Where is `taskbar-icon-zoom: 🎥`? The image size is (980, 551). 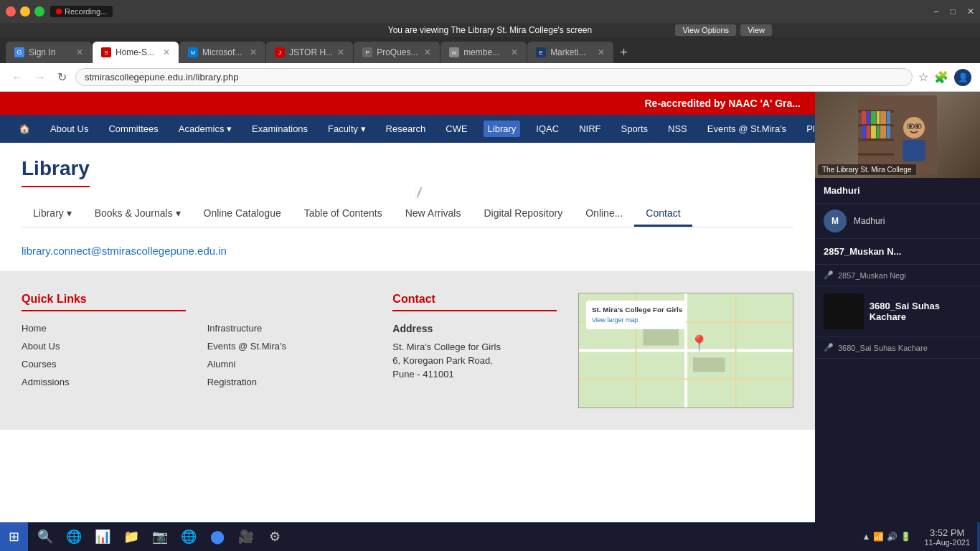
taskbar-icon-zoom: 🎥 is located at coordinates (246, 537).